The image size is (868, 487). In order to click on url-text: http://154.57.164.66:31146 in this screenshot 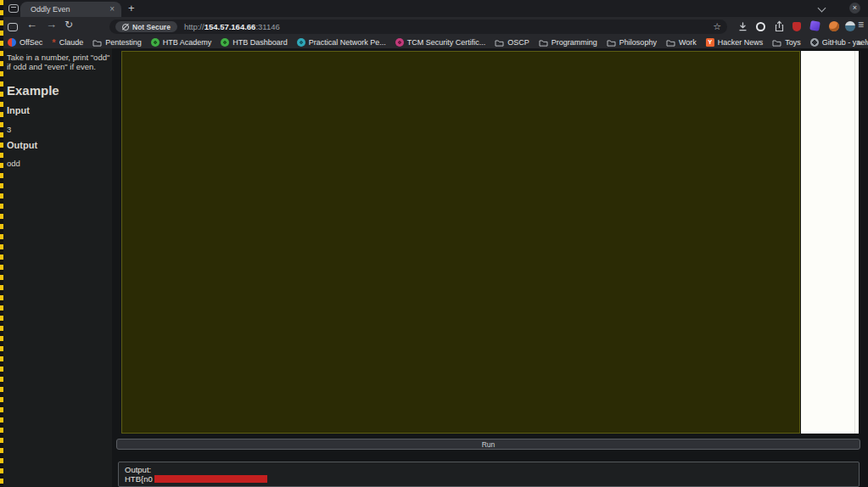, I will do `click(232, 27)`.